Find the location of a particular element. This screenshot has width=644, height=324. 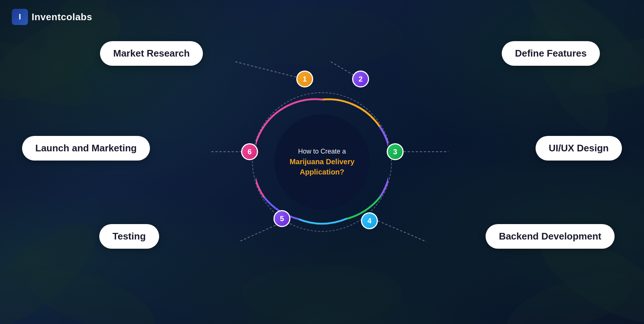

center-circle: How to Create a Marijuana Delivery Appli… is located at coordinates (322, 162).